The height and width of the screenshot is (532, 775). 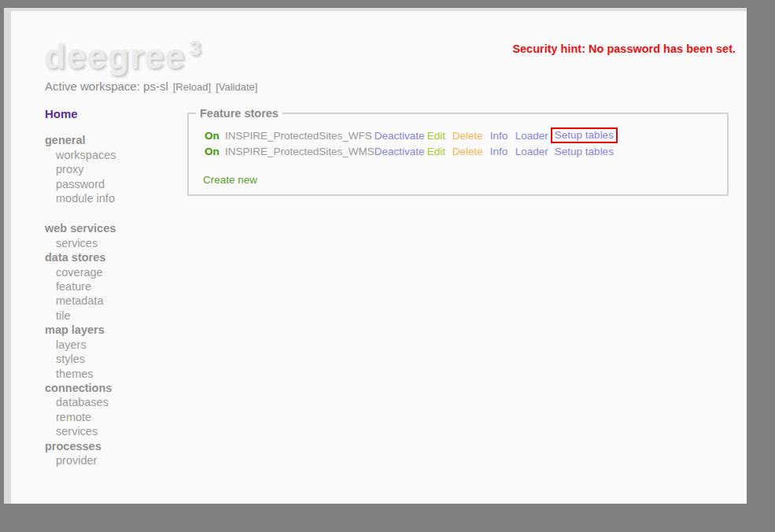 What do you see at coordinates (113, 453) in the screenshot?
I see `sidebar-group-processes: processes provider` at bounding box center [113, 453].